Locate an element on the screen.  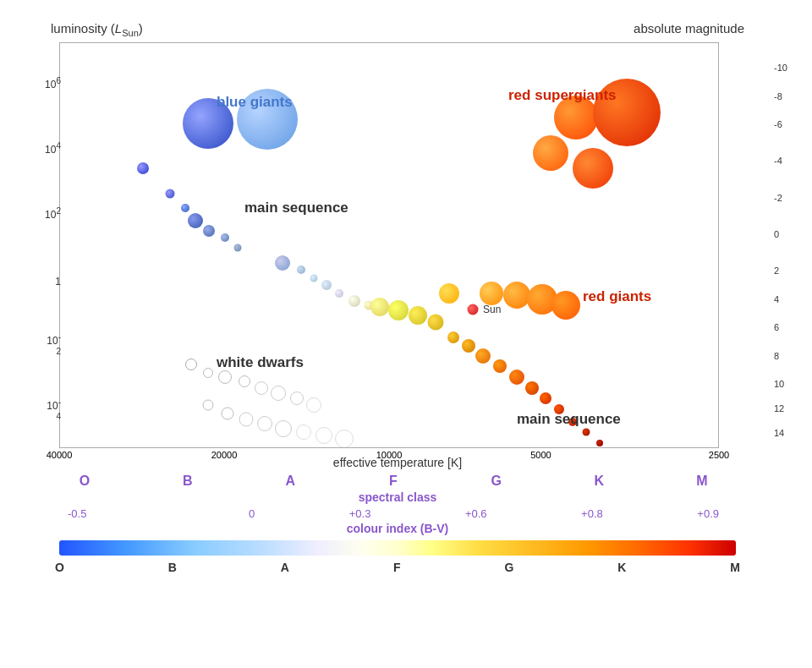
sun-label: Sun is located at coordinates (492, 309).